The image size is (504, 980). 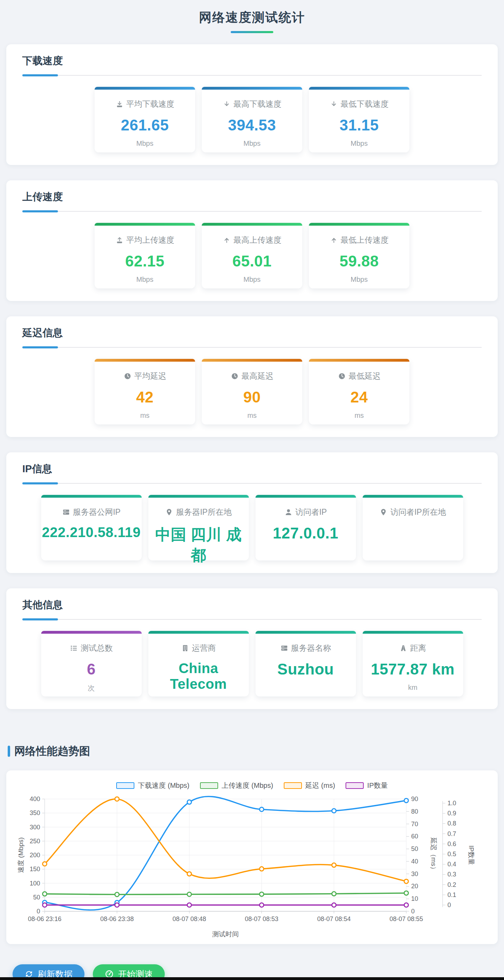 I want to click on legend-item: IP数量, so click(x=367, y=786).